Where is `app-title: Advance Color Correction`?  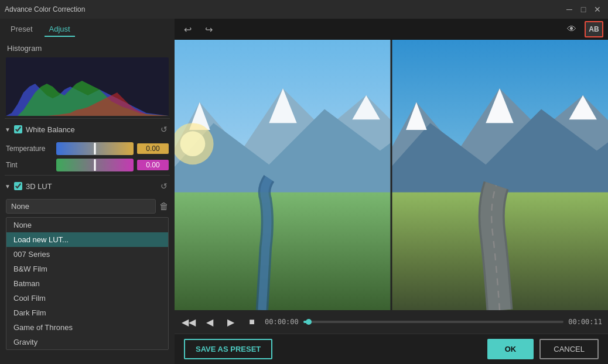
app-title: Advance Color Correction is located at coordinates (45, 9).